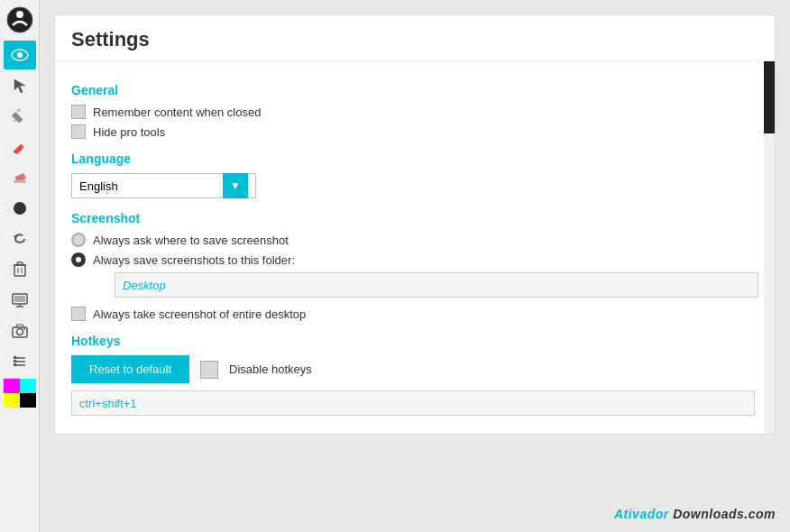  Describe the element at coordinates (415, 112) in the screenshot. I see `remember-content-row: Remember content when closed` at that location.